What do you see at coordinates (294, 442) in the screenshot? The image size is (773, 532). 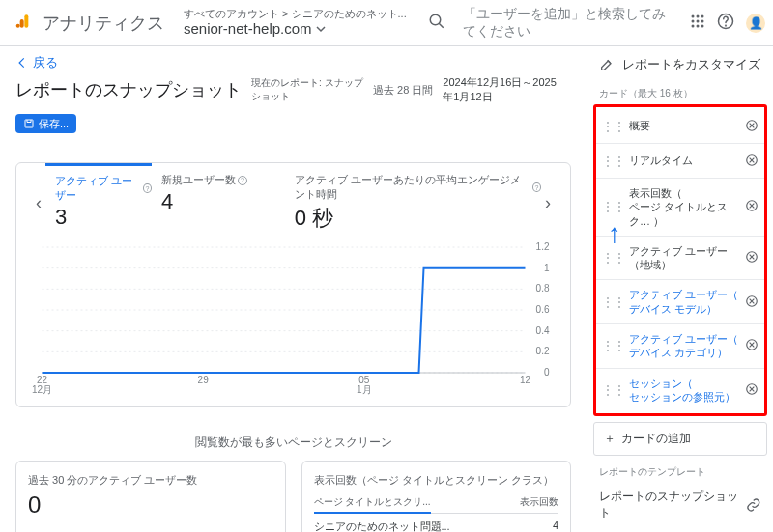 I see `section-title: 閲覧数が最も多いページとスクリーン` at bounding box center [294, 442].